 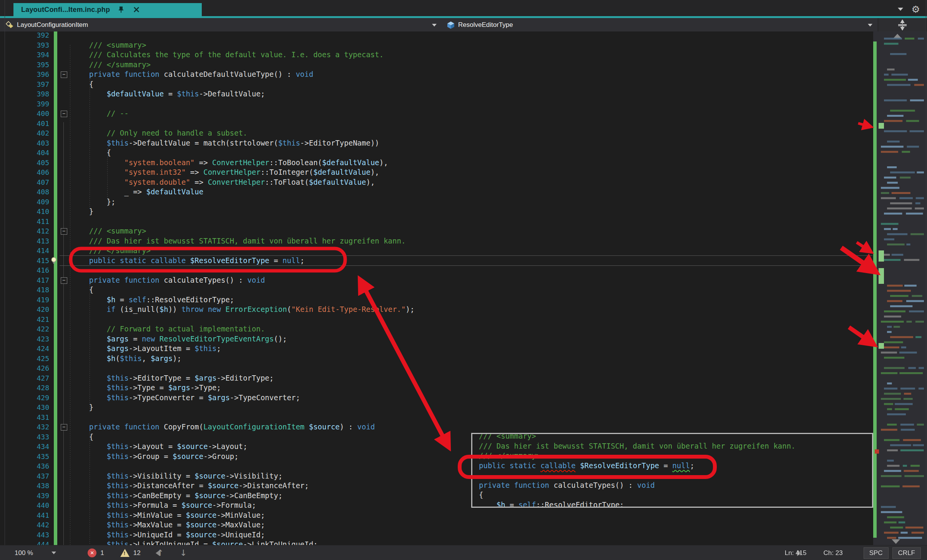 What do you see at coordinates (136, 10) in the screenshot?
I see `close-icon` at bounding box center [136, 10].